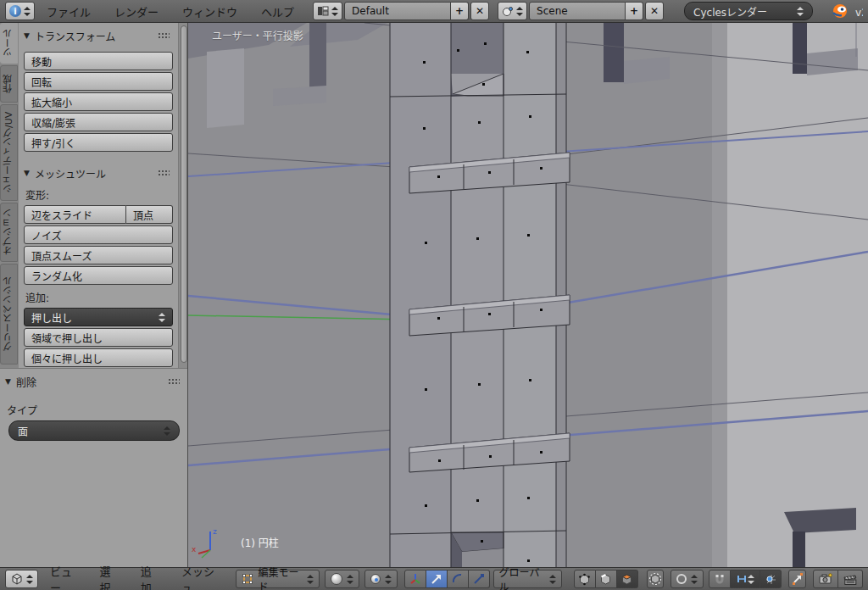 The width and height of the screenshot is (868, 590). Describe the element at coordinates (98, 102) in the screenshot. I see `tool-button-scale: 拡大縮小` at that location.